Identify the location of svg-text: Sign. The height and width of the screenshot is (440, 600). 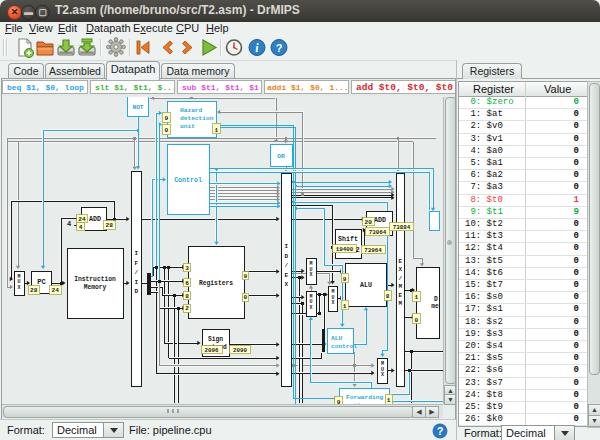
(216, 340).